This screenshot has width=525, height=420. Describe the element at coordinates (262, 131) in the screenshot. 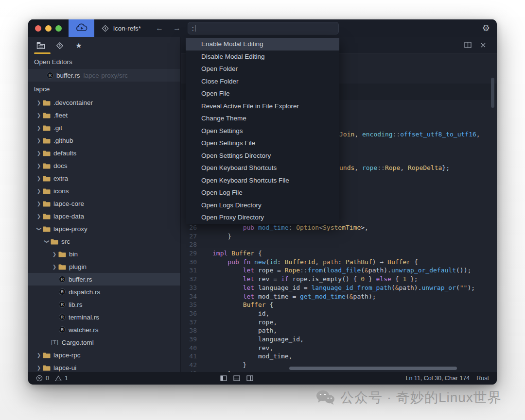

I see `command-palette-menu: Enable Modal EditingDisable Modal Editin…` at that location.